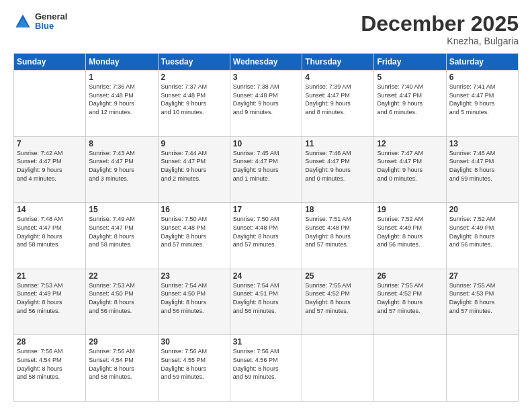 The width and height of the screenshot is (532, 411). Describe the element at coordinates (50, 62) in the screenshot. I see `header-sunday: Sunday` at that location.